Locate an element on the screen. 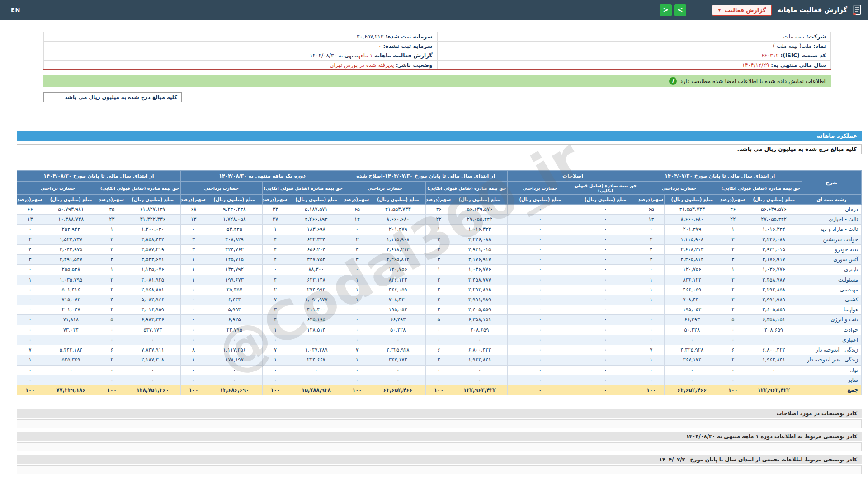 The image size is (868, 488). value-cell: ۱۳ is located at coordinates (193, 220).